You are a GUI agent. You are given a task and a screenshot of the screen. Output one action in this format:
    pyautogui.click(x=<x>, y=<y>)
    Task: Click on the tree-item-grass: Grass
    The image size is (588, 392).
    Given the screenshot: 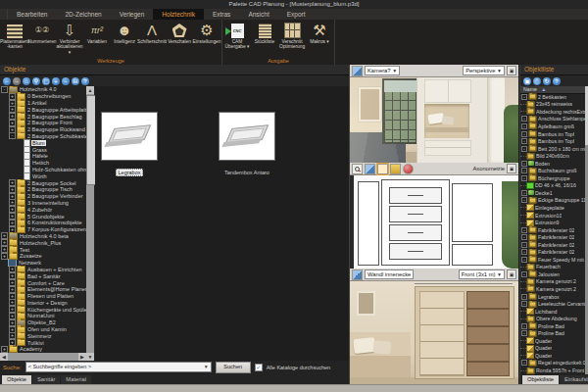 What is the action you would take?
    pyautogui.click(x=43, y=149)
    